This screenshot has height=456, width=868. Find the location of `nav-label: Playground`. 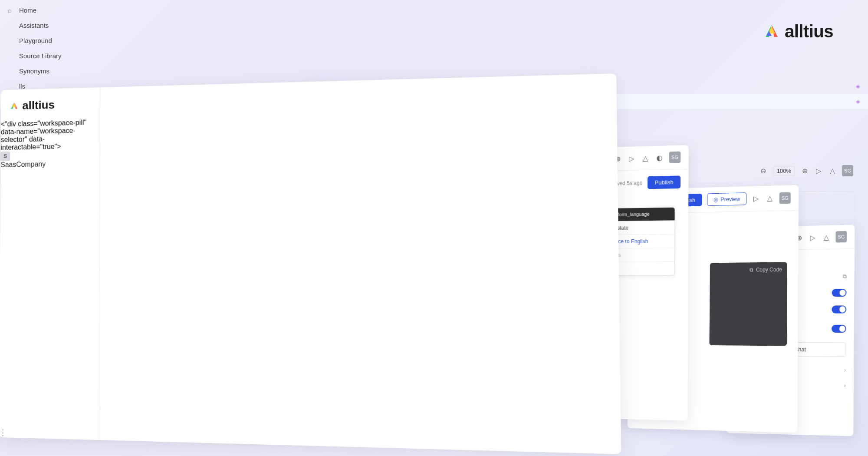

nav-label: Playground is located at coordinates (36, 41).